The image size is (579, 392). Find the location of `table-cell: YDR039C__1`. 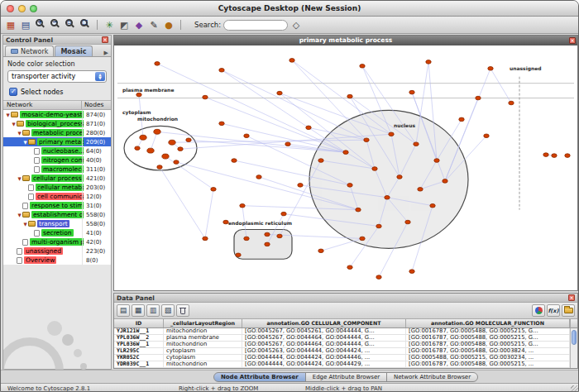

table-cell: YDR039C__1 is located at coordinates (139, 364).